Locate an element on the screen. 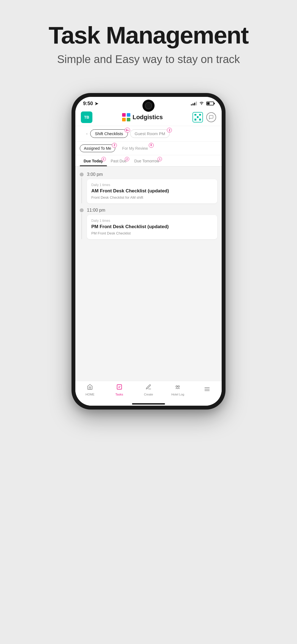 This screenshot has width=297, height=644. time-label-2: 11:00 pm is located at coordinates (152, 210).